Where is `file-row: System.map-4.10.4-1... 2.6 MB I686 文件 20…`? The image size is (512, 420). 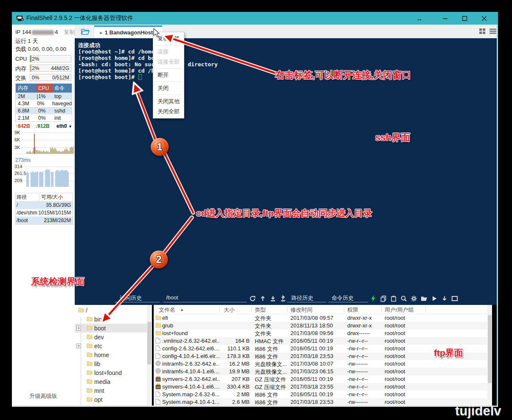 file-row: System.map-4.10.4-1... 2.6 MB I686 文件 20… is located at coordinates (321, 402).